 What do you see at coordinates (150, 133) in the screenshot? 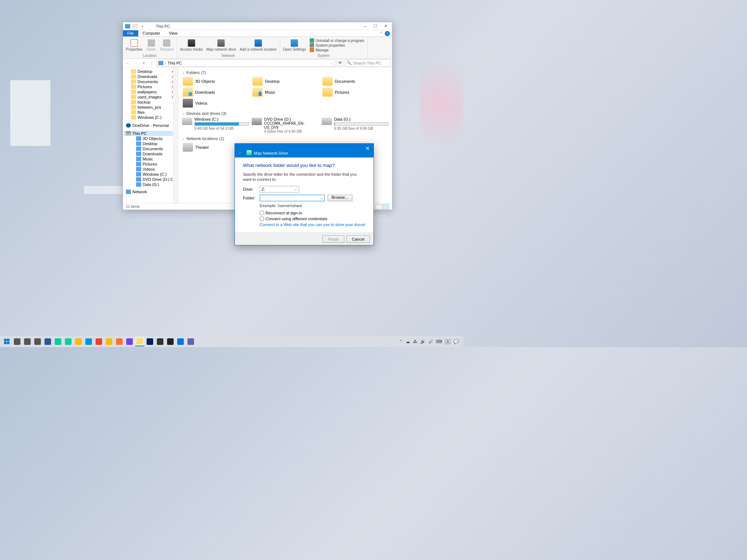
I see `tree-this-pc: This PC` at bounding box center [150, 133].